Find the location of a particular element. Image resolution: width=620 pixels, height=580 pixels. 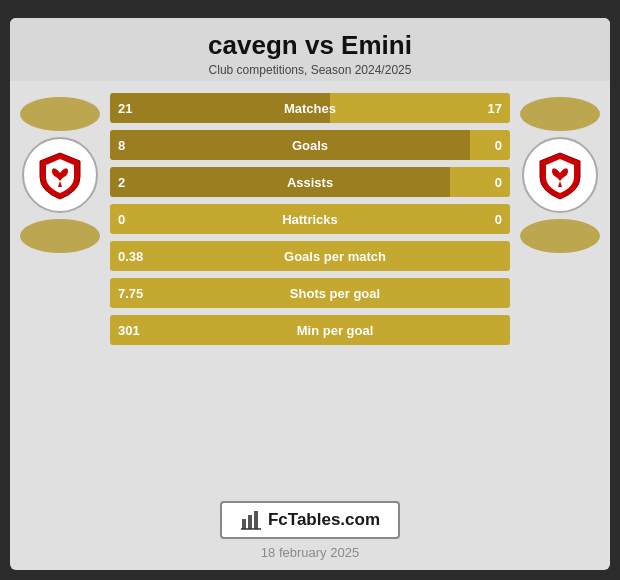

stat-label-hattricks: Hattricks is located at coordinates (310, 220).